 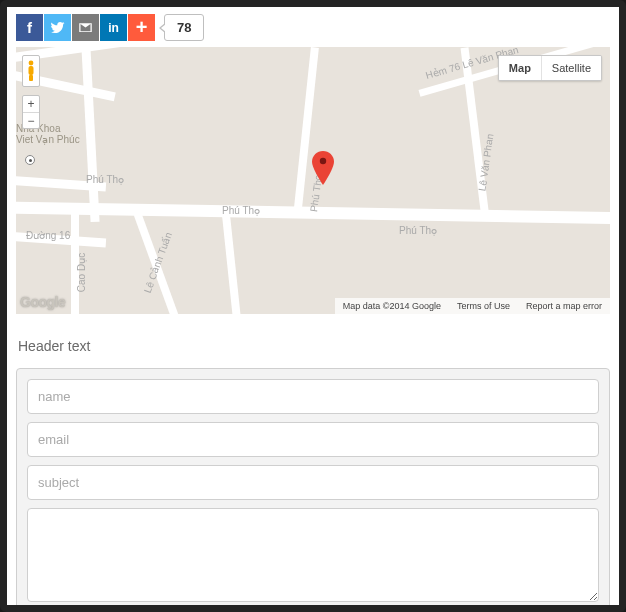 What do you see at coordinates (58, 28) in the screenshot?
I see `share-twitter-button` at bounding box center [58, 28].